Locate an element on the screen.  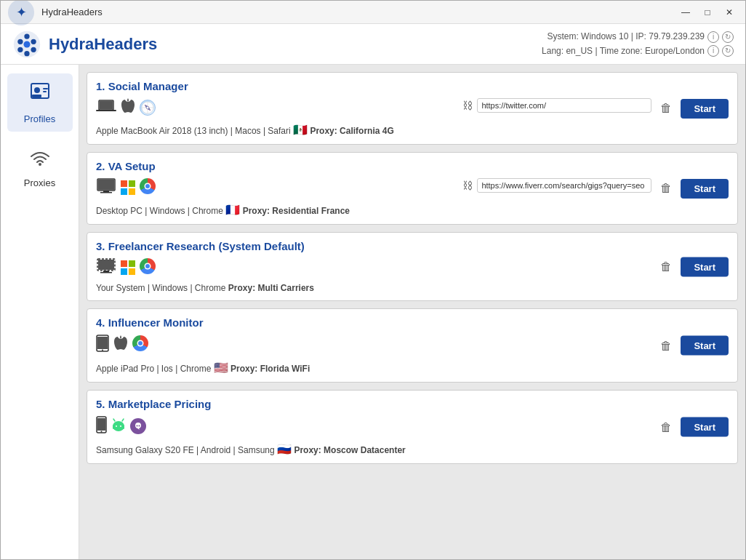
start-button-4: Start is located at coordinates (705, 346).